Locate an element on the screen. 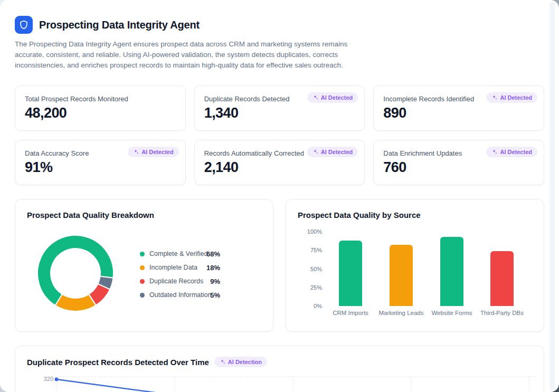 This screenshot has width=559, height=392. stat-card-total-records: Total Prospect Records Monitored 48,200 is located at coordinates (100, 108).